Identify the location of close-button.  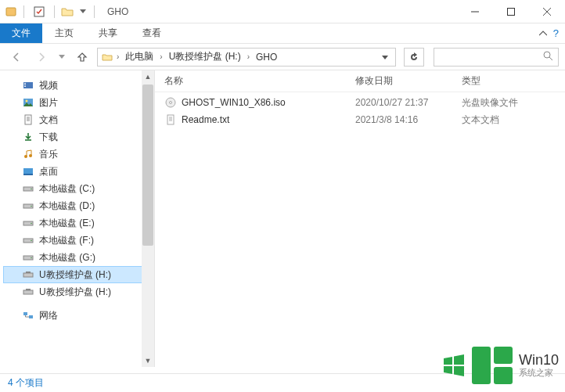
(547, 12).